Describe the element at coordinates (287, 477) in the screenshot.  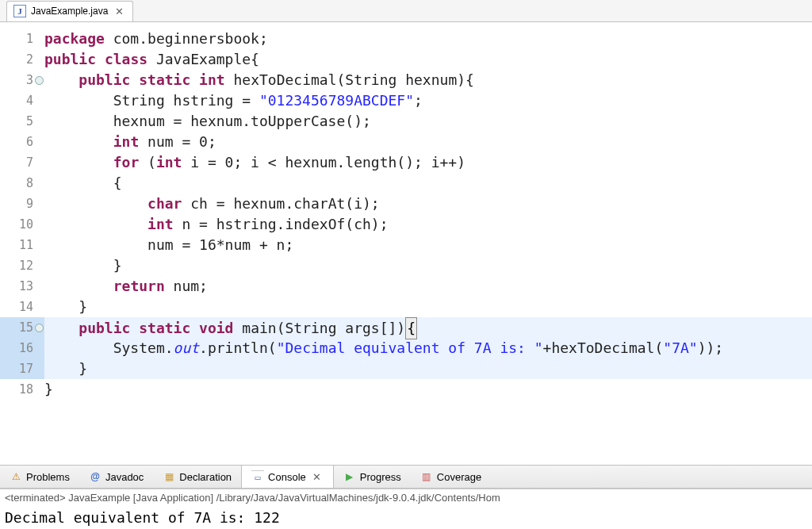
I see `view-tab-console: ▭Console✕` at that location.